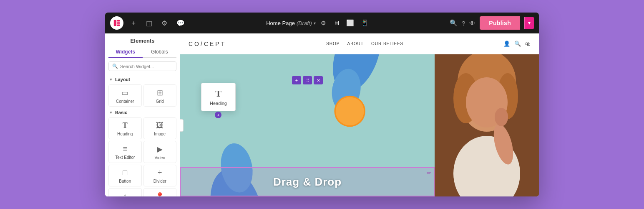 The width and height of the screenshot is (644, 209). Describe the element at coordinates (143, 40) in the screenshot. I see `sidebar-title: Elements` at that location.